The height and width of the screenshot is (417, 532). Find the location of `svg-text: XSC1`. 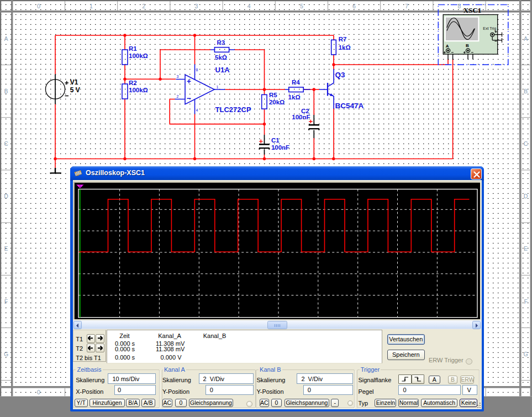

svg-text: XSC1 is located at coordinates (473, 10).